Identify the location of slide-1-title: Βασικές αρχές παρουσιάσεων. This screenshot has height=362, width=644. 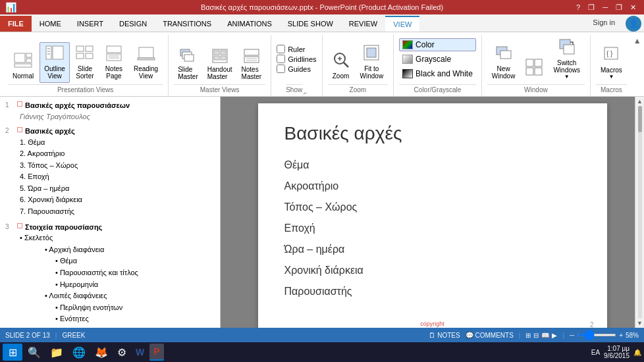
(78, 105).